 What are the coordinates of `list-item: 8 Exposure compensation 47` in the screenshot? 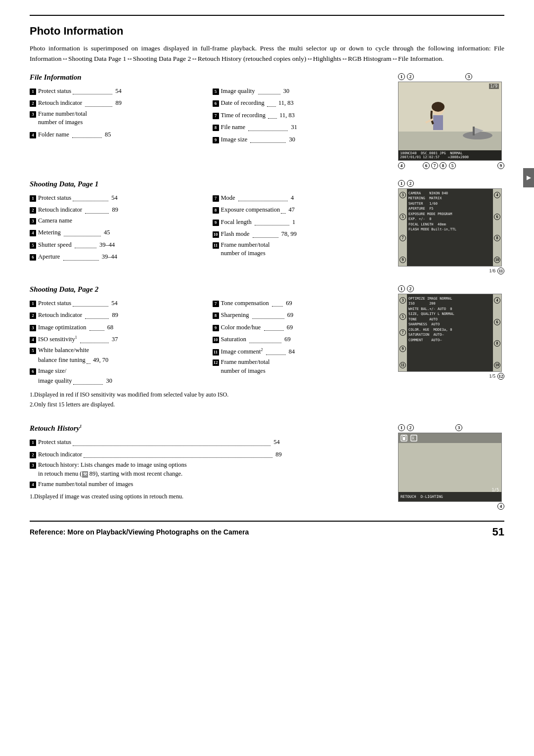 It's located at (301, 210).